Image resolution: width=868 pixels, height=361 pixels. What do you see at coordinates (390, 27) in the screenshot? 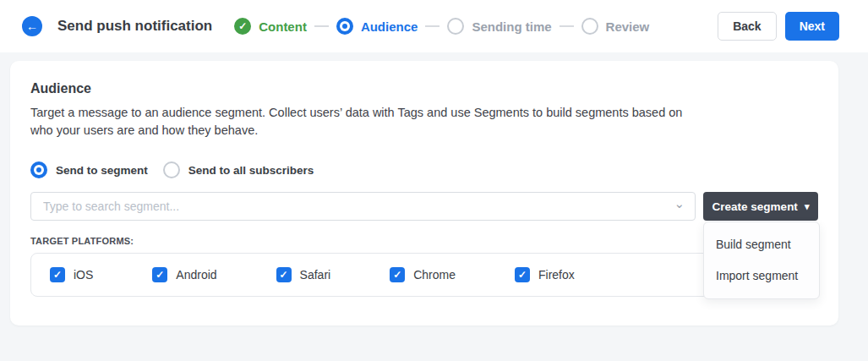
I see `step-label: Audience` at bounding box center [390, 27].